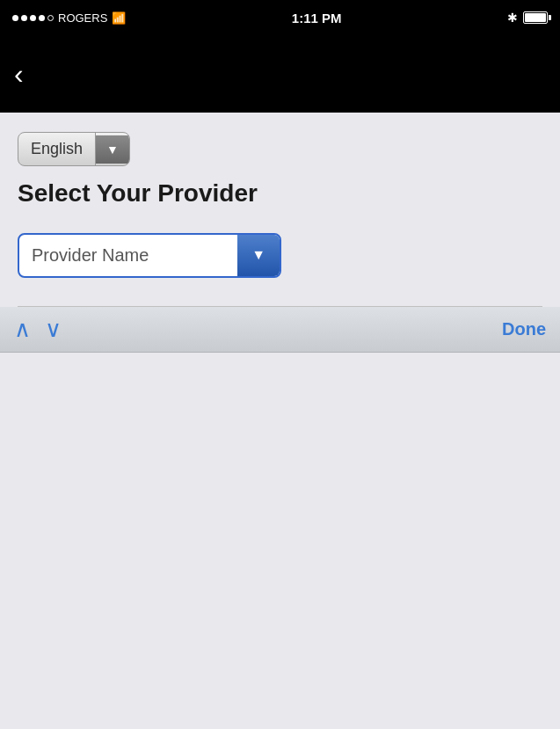 The width and height of the screenshot is (560, 729). I want to click on status-right: ✱, so click(527, 18).